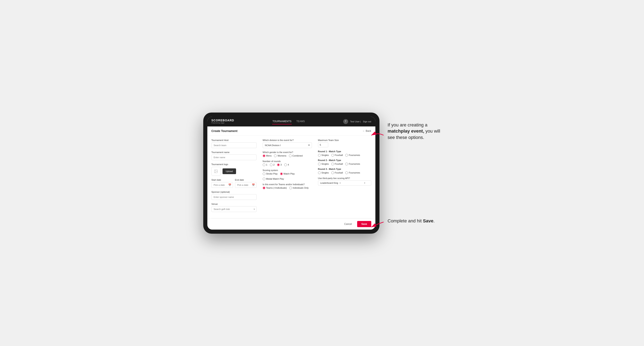 The width and height of the screenshot is (644, 346). What do you see at coordinates (272, 165) in the screenshot?
I see `round-2: 2` at bounding box center [272, 165].